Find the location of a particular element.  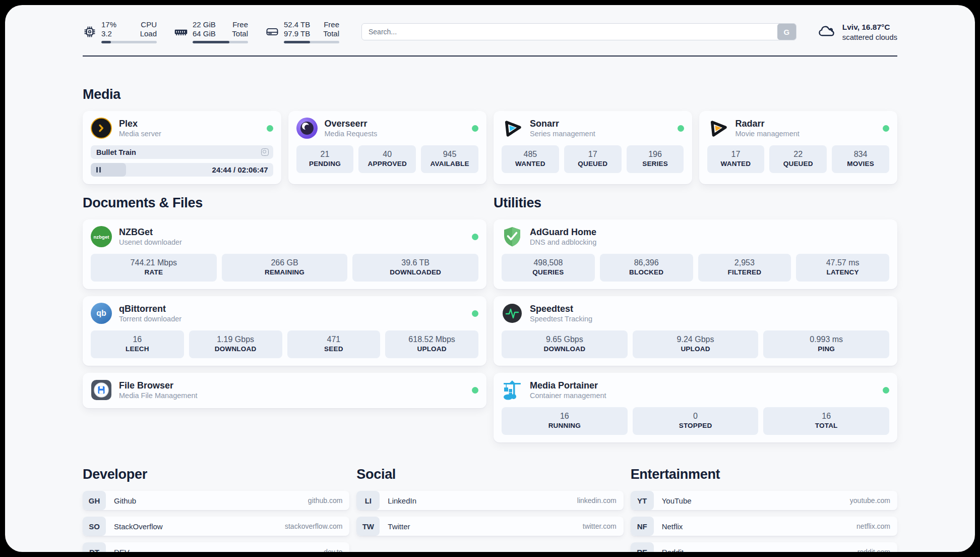

service-desc: Series management is located at coordinates (563, 134).